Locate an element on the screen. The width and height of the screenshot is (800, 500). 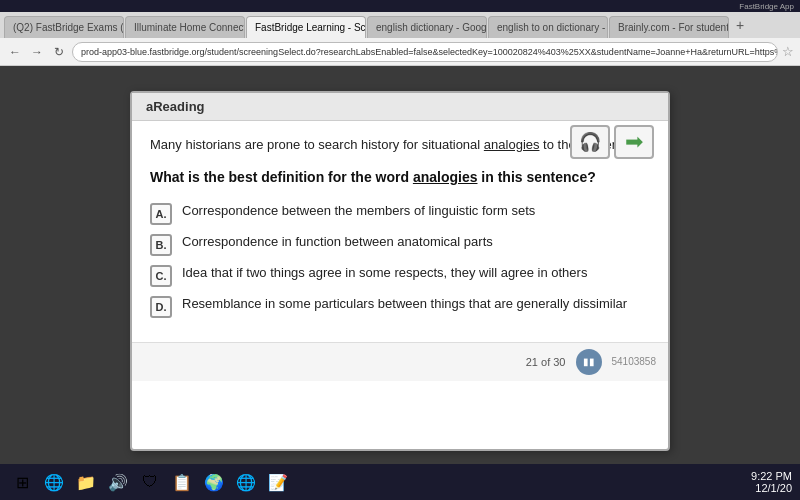
taskbar-icon-task: 📋 is located at coordinates (182, 482).